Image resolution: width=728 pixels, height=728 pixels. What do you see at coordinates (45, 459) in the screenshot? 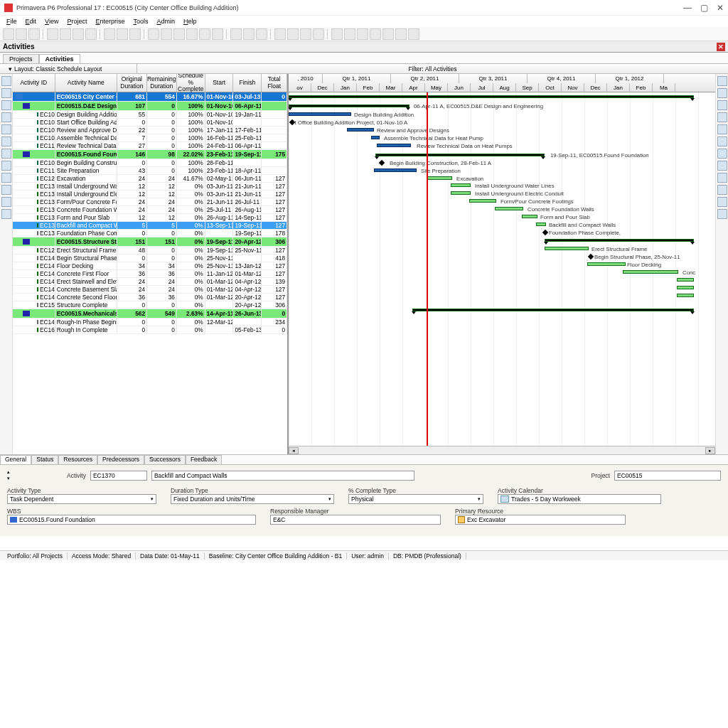
I see `detail-tab-status: Status` at bounding box center [45, 459].